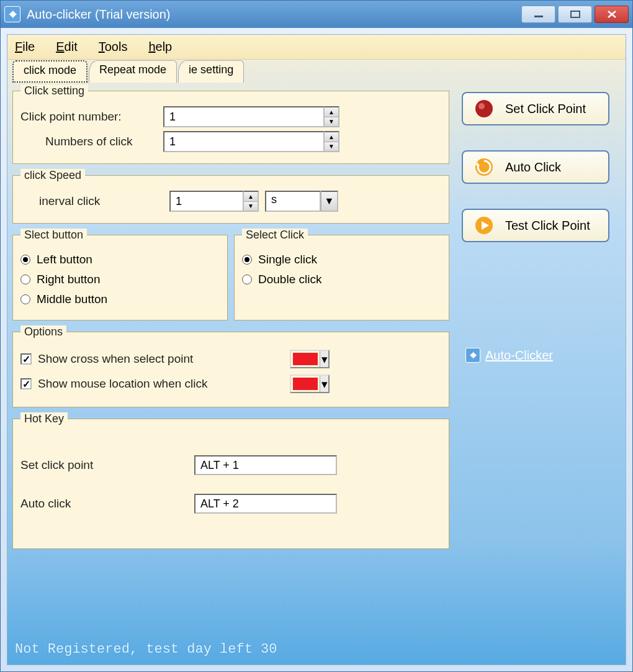 The image size is (633, 672). I want to click on auto-clicker-link: Auto-Clicker, so click(519, 355).